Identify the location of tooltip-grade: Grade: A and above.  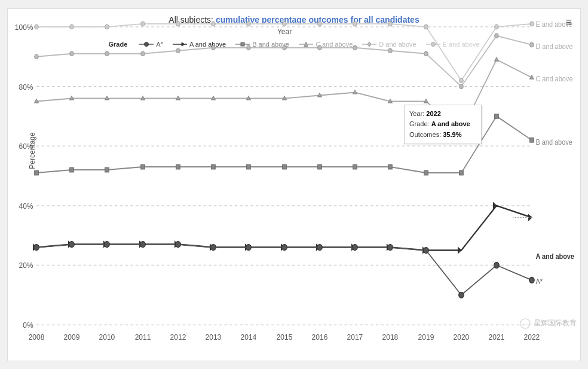
(443, 124).